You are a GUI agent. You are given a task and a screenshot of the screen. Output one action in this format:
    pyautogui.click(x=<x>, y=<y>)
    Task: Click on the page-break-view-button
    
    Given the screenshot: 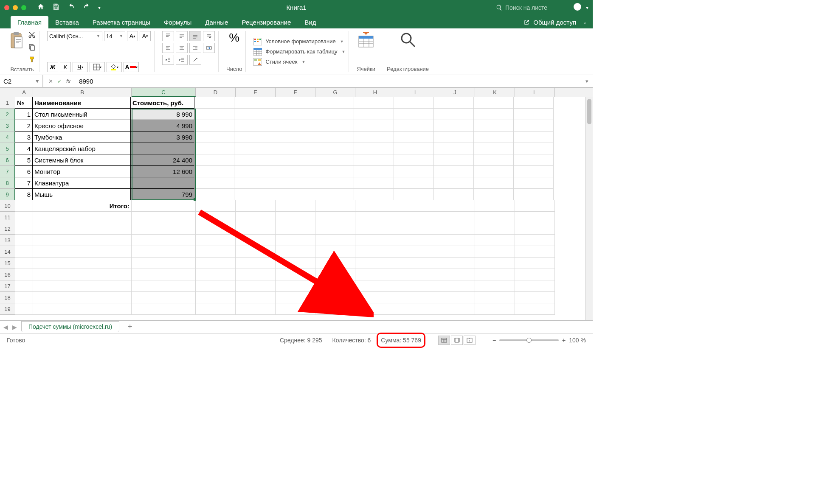 What is the action you would take?
    pyautogui.click(x=470, y=340)
    